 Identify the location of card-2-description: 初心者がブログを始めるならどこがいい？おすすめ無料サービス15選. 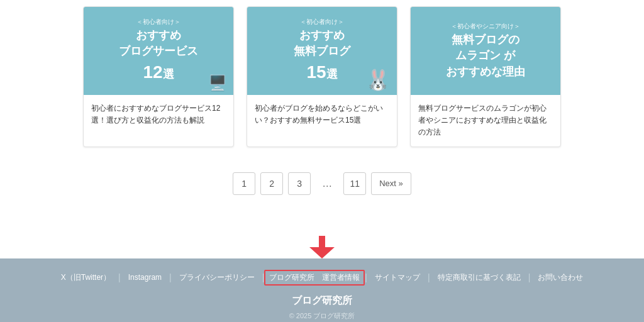
(322, 114).